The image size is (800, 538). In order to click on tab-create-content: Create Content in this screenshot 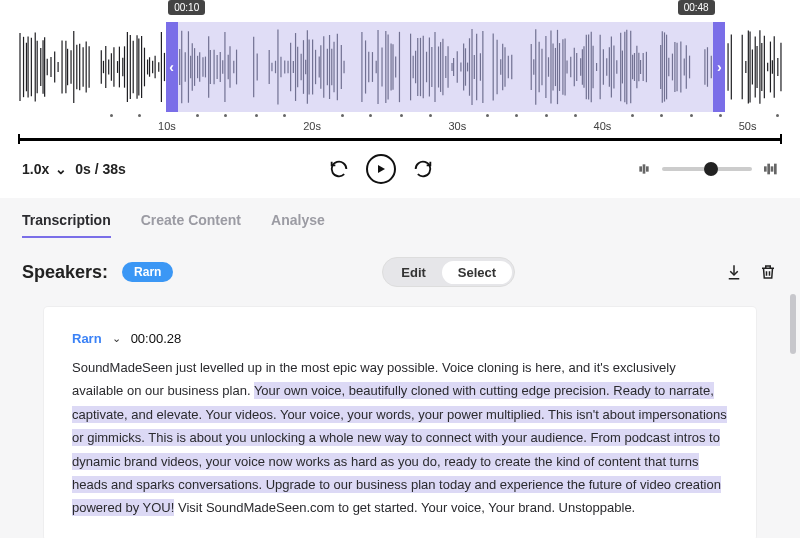, I will do `click(191, 225)`.